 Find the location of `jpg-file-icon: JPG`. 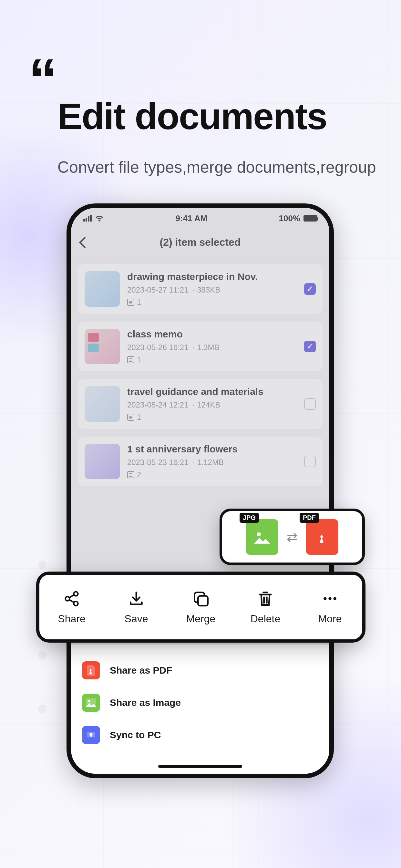

jpg-file-icon: JPG is located at coordinates (262, 537).